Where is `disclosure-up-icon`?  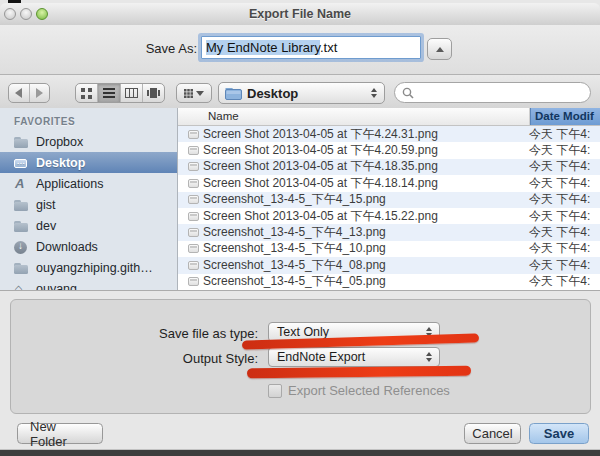
disclosure-up-icon is located at coordinates (440, 50).